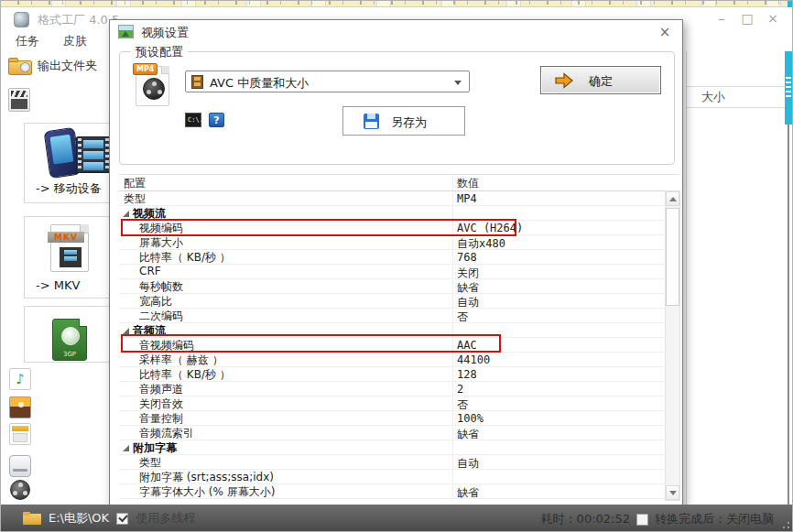  Describe the element at coordinates (601, 81) in the screenshot. I see `ok-button-label: 确定` at that location.